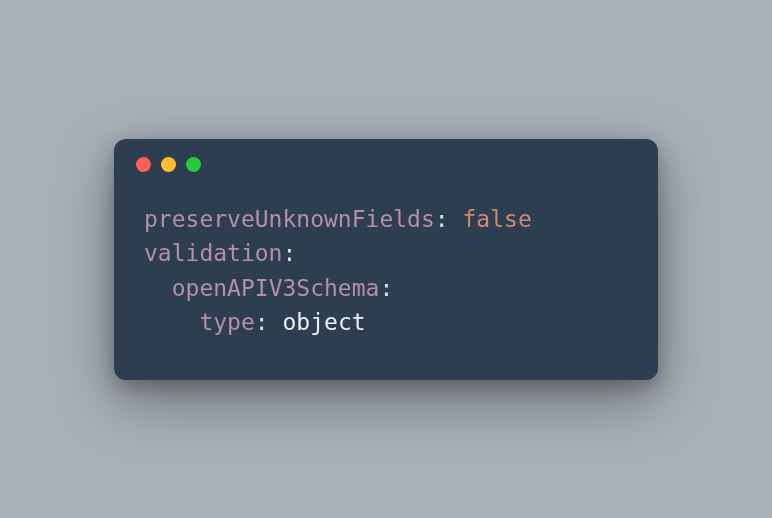  I want to click on window-titlebar, so click(386, 156).